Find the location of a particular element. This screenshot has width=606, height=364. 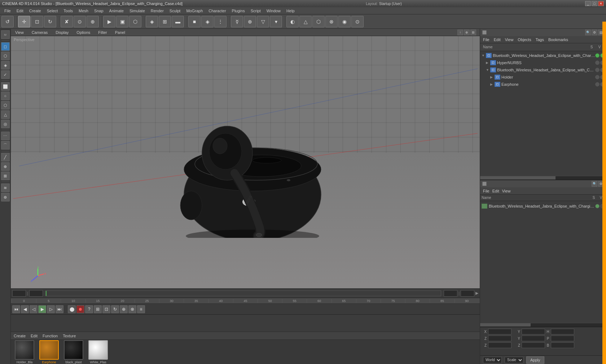

viewport-solo-button: ⊞ is located at coordinates (165, 22).